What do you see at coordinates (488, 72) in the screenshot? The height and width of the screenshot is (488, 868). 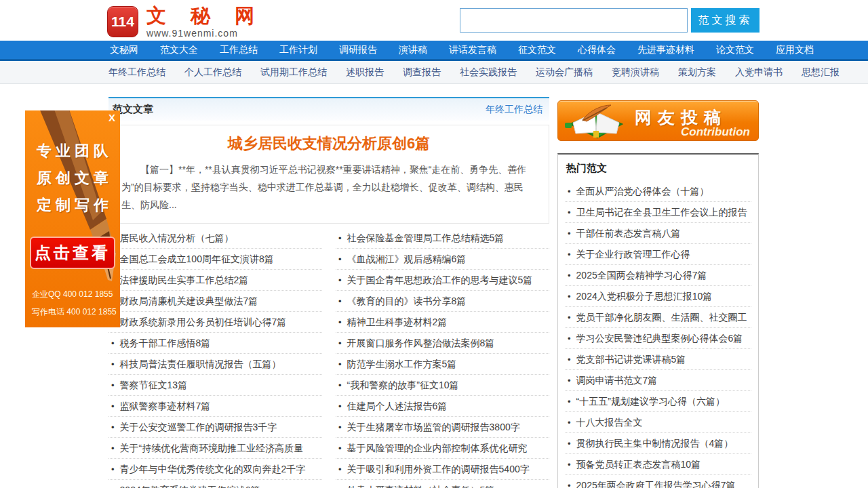 I see `subnav-item: 社会实践报告` at bounding box center [488, 72].